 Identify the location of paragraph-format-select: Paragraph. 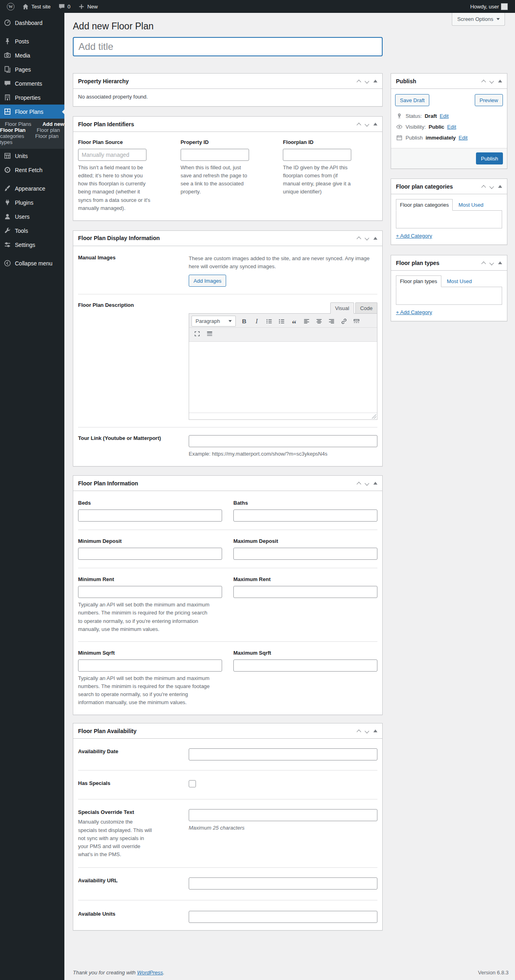
(214, 321).